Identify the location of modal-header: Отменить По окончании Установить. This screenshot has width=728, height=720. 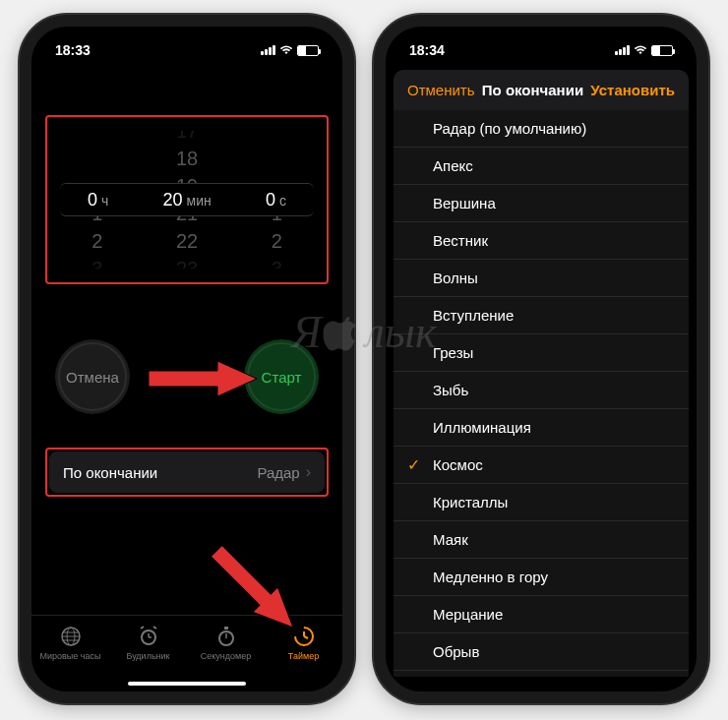
(541, 90).